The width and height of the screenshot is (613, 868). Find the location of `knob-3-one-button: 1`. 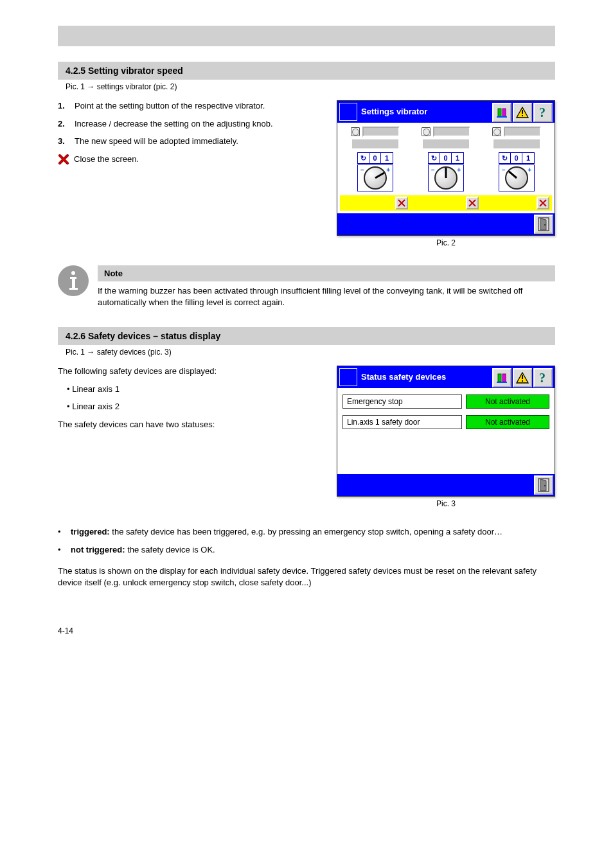

knob-3-one-button: 1 is located at coordinates (528, 158).